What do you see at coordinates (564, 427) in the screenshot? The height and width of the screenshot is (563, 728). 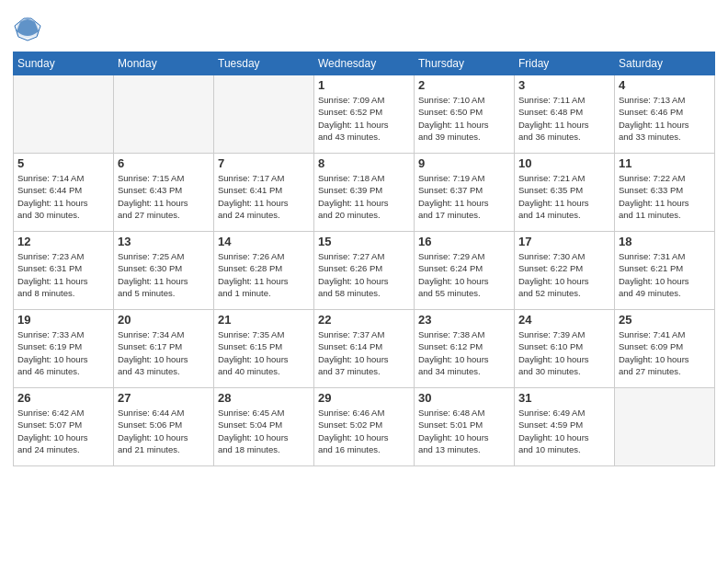 I see `calendar-cell: 31Sunrise: 6:49 AM Sunset: 4:59 PM Dayli…` at bounding box center [564, 427].